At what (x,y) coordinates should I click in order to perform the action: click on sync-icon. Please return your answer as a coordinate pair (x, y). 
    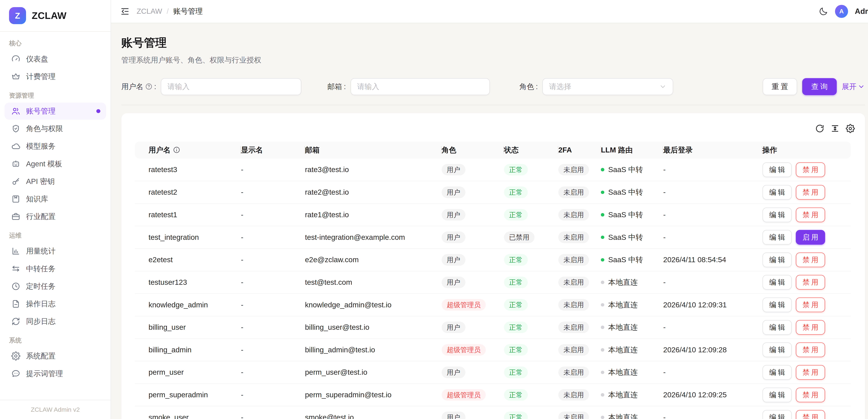
    Looking at the image, I should click on (16, 322).